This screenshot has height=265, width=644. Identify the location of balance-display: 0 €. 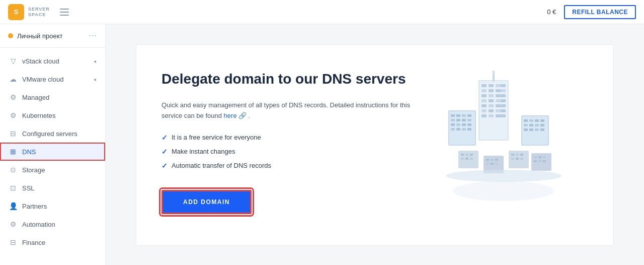
(551, 12).